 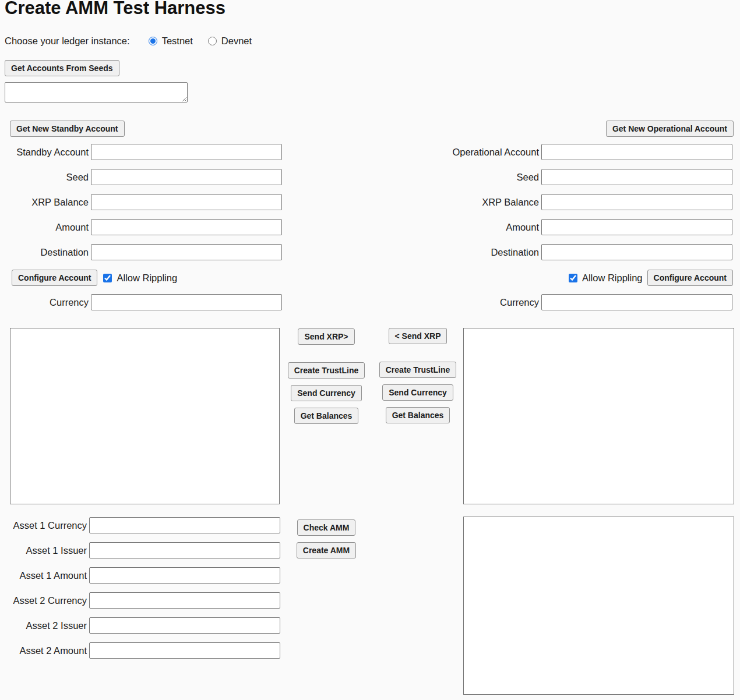 What do you see at coordinates (141, 202) in the screenshot?
I see `standby-xrp-balance-row: XRP Balance` at bounding box center [141, 202].